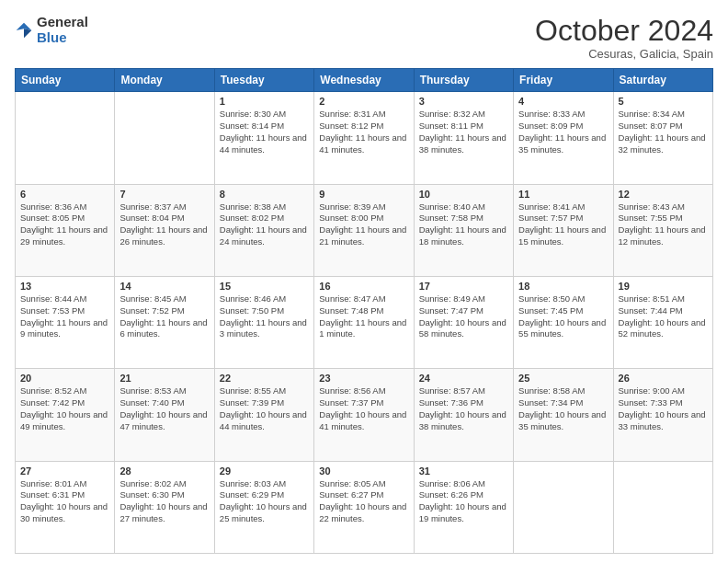 This screenshot has width=728, height=563. I want to click on day-info: Sunrise: 8:38 AM Sunset: 8:02 PM Dayligh…, so click(265, 224).